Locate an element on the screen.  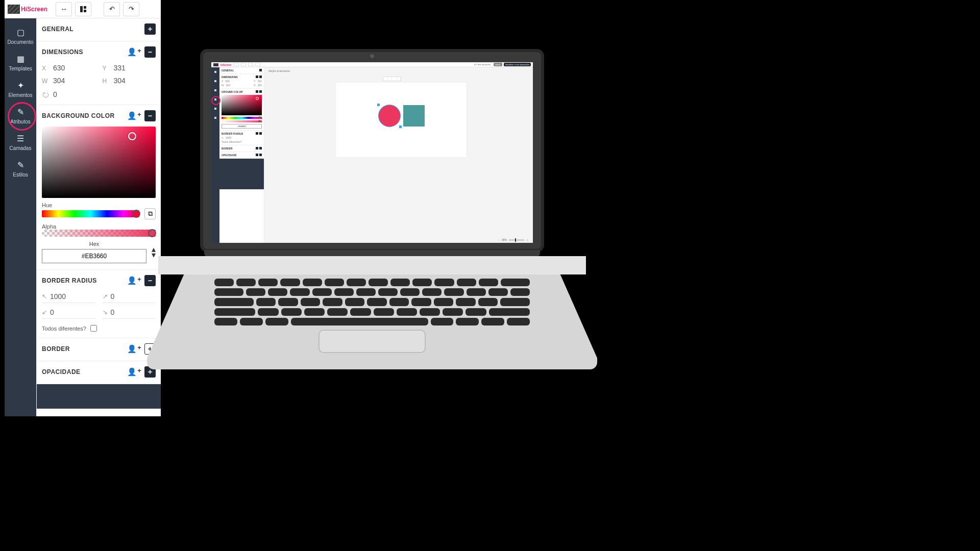
undo-icon: ↶ is located at coordinates (112, 9).